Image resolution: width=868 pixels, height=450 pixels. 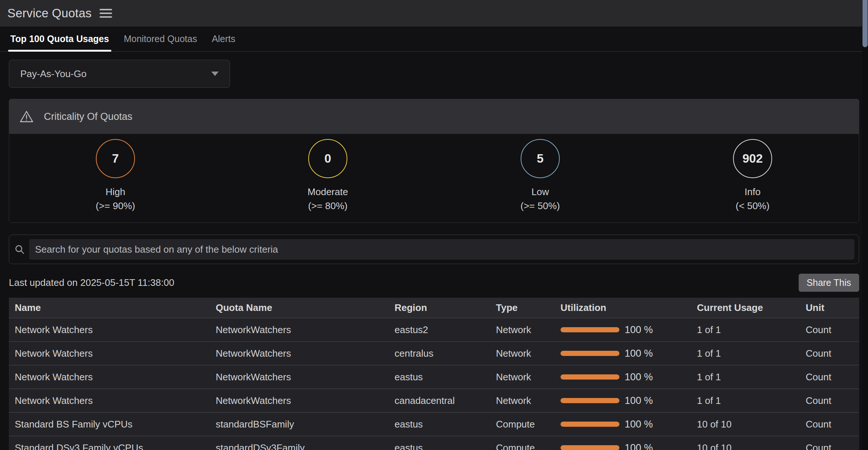 I want to click on column-header-name: Name, so click(x=109, y=308).